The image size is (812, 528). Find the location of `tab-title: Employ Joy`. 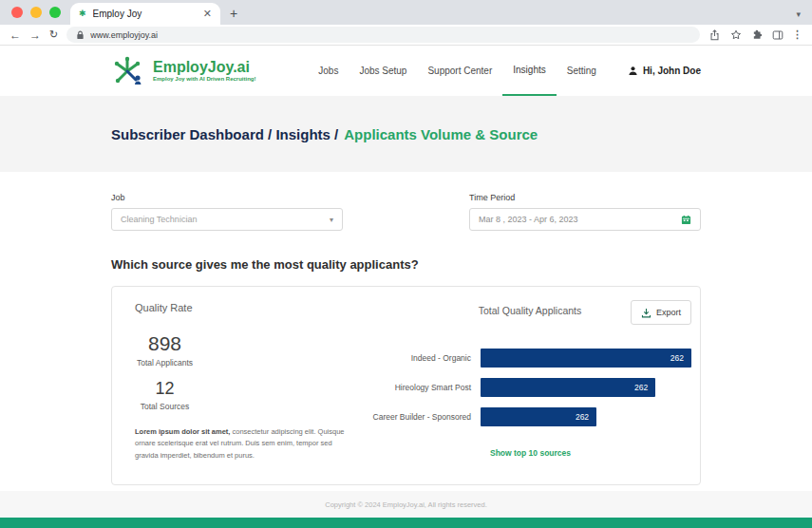

tab-title: Employ Joy is located at coordinates (144, 13).